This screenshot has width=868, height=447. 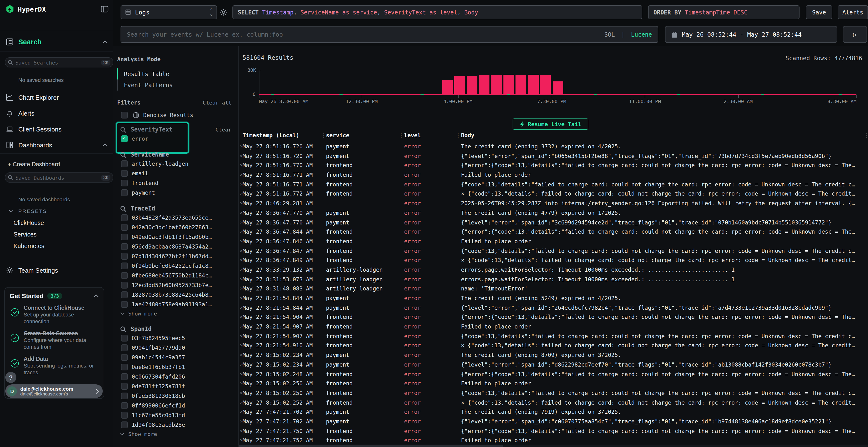 What do you see at coordinates (223, 12) in the screenshot?
I see `source-settings-gear-icon` at bounding box center [223, 12].